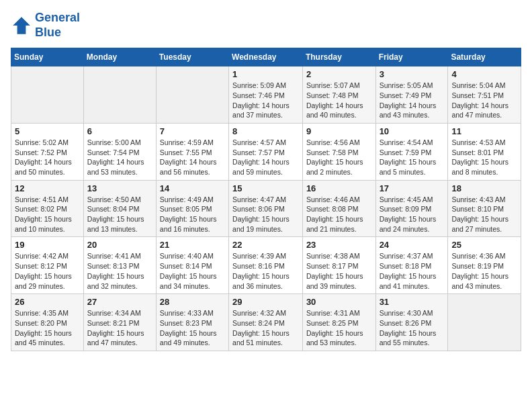  Describe the element at coordinates (47, 244) in the screenshot. I see `day-number: 19` at that location.